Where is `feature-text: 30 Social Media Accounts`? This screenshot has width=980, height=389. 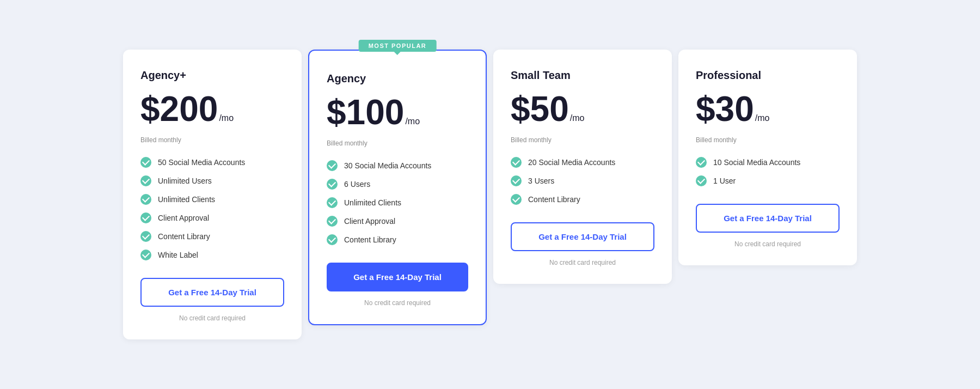
feature-text: 30 Social Media Accounts is located at coordinates (388, 166).